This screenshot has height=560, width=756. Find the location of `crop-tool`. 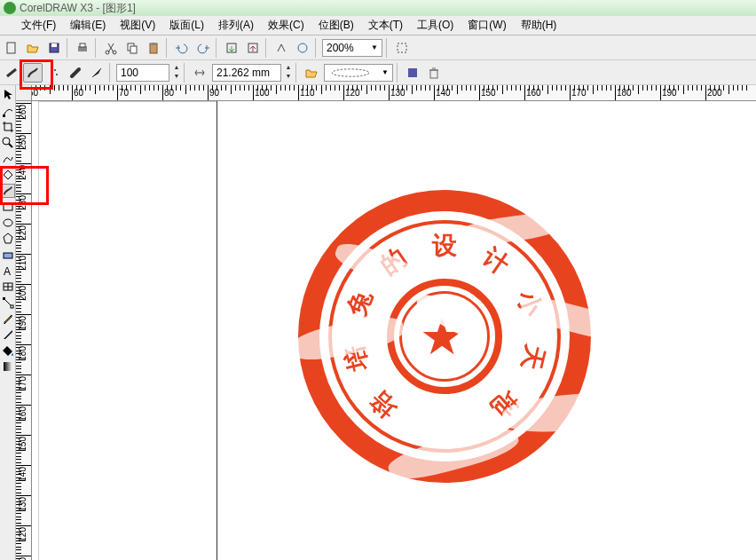

crop-tool is located at coordinates (8, 127).